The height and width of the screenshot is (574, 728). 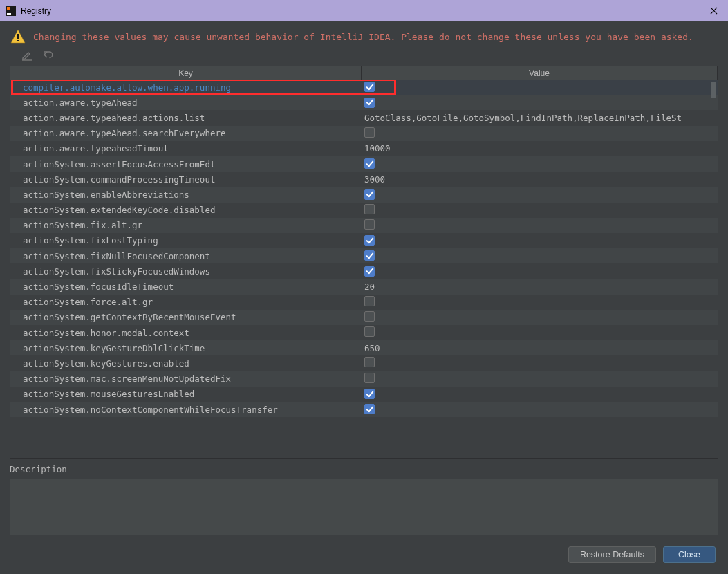 What do you see at coordinates (364, 133) in the screenshot?
I see `table-row: action.aware.typeAhead.searchEverywhere` at bounding box center [364, 133].